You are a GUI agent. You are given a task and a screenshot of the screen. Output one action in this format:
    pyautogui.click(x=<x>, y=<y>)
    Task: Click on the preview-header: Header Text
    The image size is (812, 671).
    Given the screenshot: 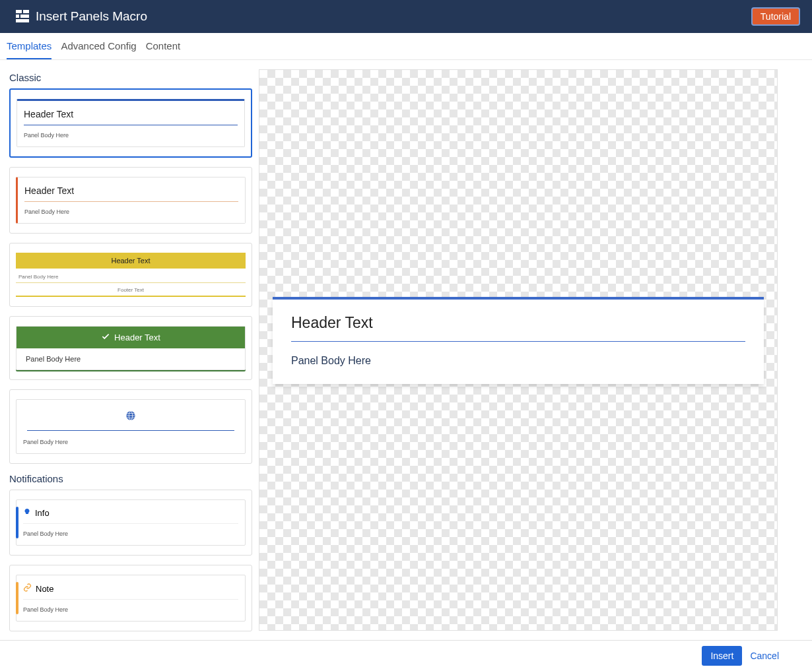 What is the action you would take?
    pyautogui.click(x=518, y=328)
    